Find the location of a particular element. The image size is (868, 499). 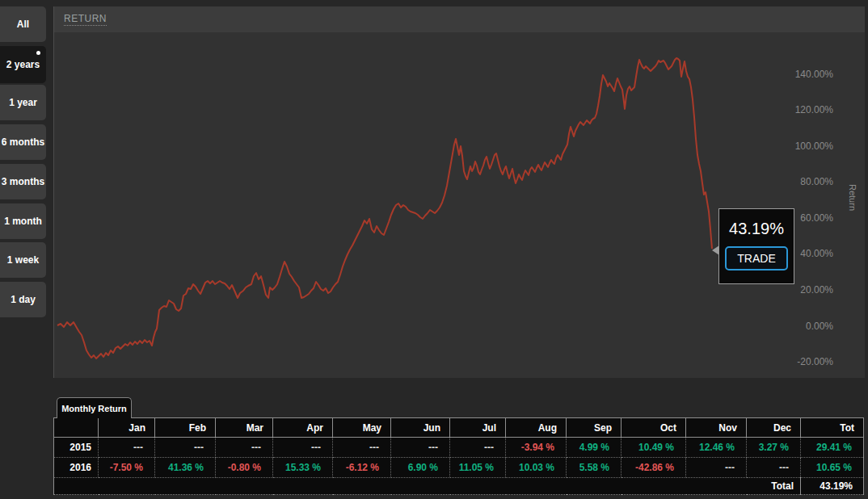

period-button-label: 1 year is located at coordinates (23, 103).